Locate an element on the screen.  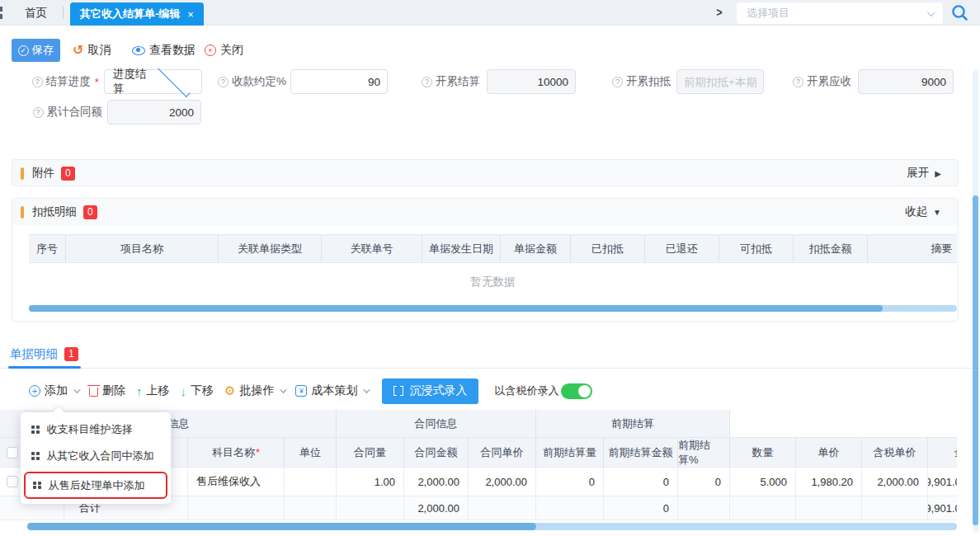
detail-toolbar: + 添加 删除 ↑ 上移 ↓ 下移 ⚙ 批操作 ¥ 成本策划 沉浸式录入 is located at coordinates (310, 391).